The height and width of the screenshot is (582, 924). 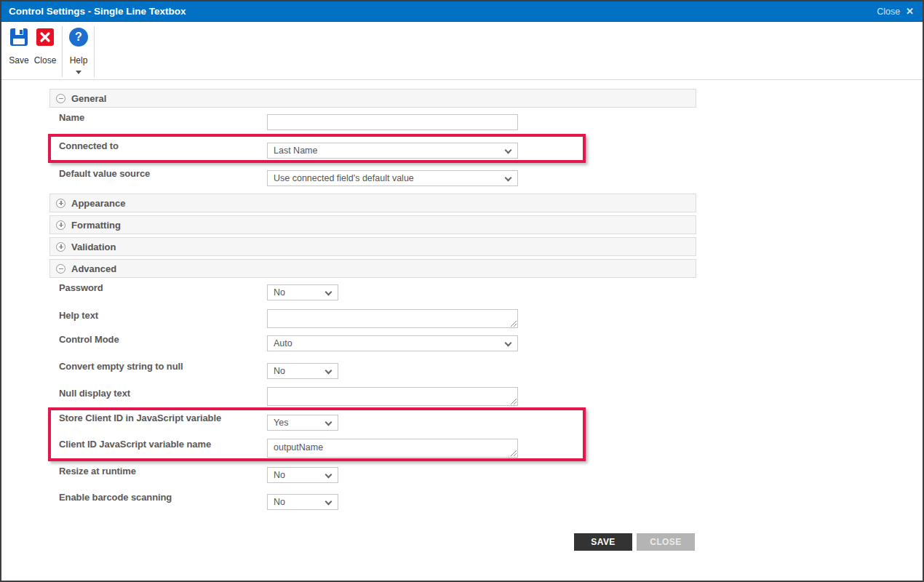 I want to click on toolbar-help-button: ? Help, so click(x=79, y=47).